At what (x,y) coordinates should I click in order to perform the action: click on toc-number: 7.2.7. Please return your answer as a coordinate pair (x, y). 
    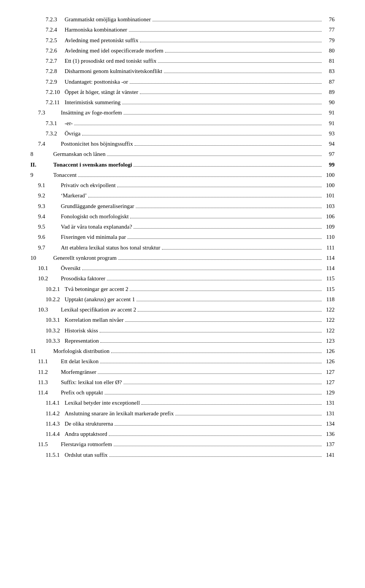
    Looking at the image, I should click on (48, 61).